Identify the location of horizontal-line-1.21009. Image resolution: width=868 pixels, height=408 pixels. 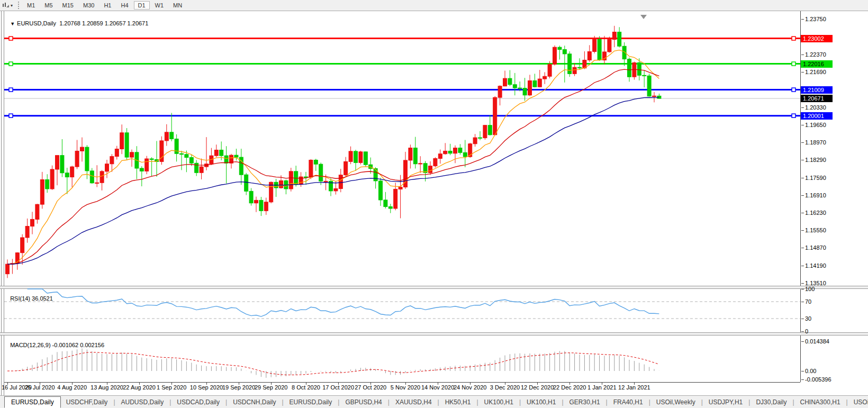
(402, 90).